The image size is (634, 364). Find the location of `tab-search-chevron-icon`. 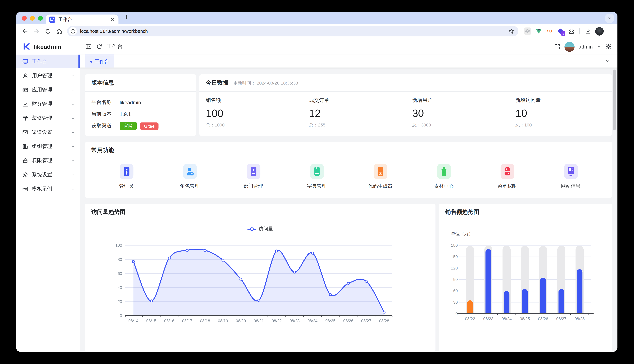

tab-search-chevron-icon is located at coordinates (610, 18).